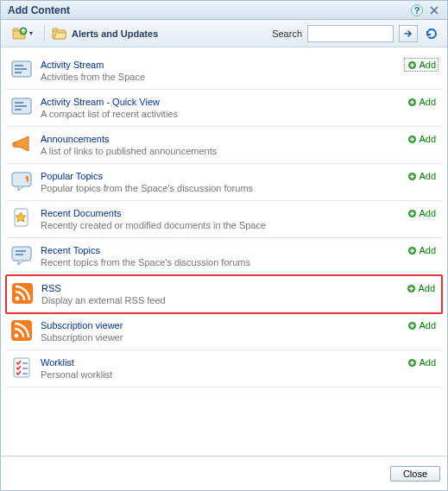 The image size is (448, 491). Describe the element at coordinates (22, 144) in the screenshot. I see `announcement-icon` at that location.